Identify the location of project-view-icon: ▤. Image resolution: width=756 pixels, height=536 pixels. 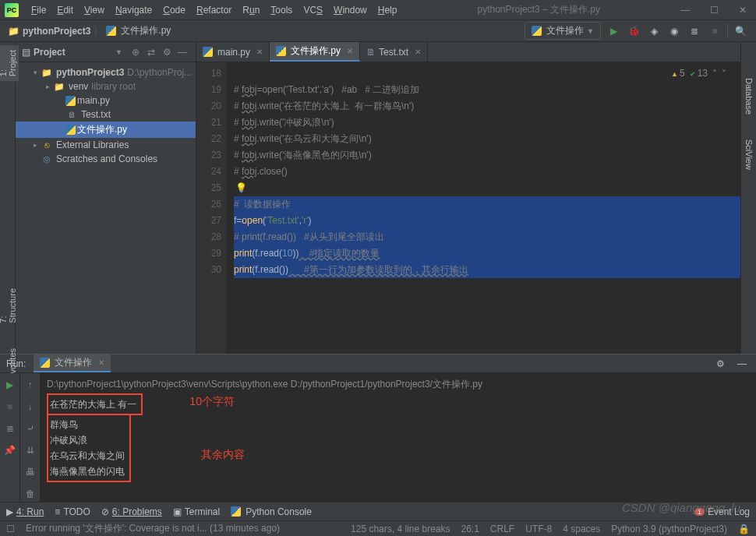
(26, 52).